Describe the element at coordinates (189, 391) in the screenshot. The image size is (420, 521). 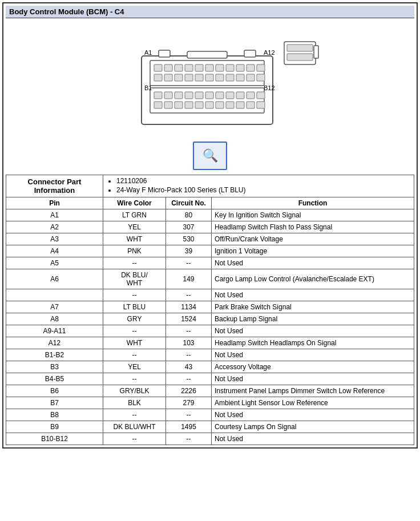
I see `cell-circuit-no: 2226` at that location.